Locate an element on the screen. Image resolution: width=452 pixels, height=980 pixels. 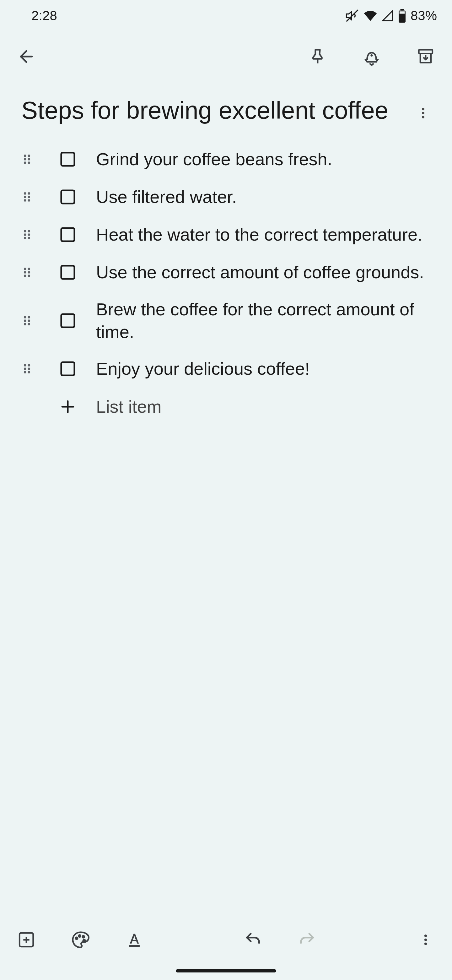
add-list-item: List item is located at coordinates (229, 407).